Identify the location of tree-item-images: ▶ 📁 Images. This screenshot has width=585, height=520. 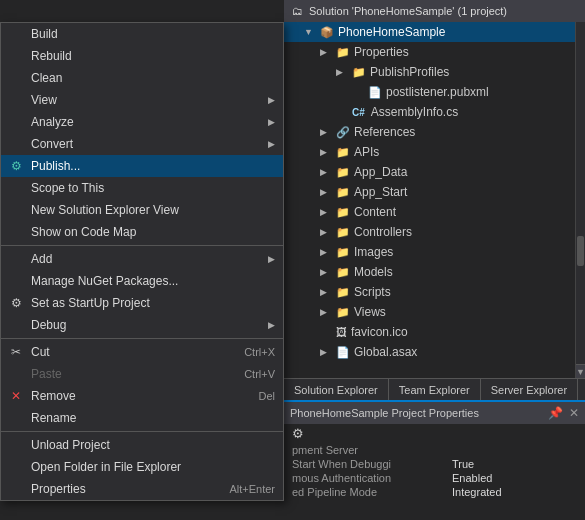
(434, 252).